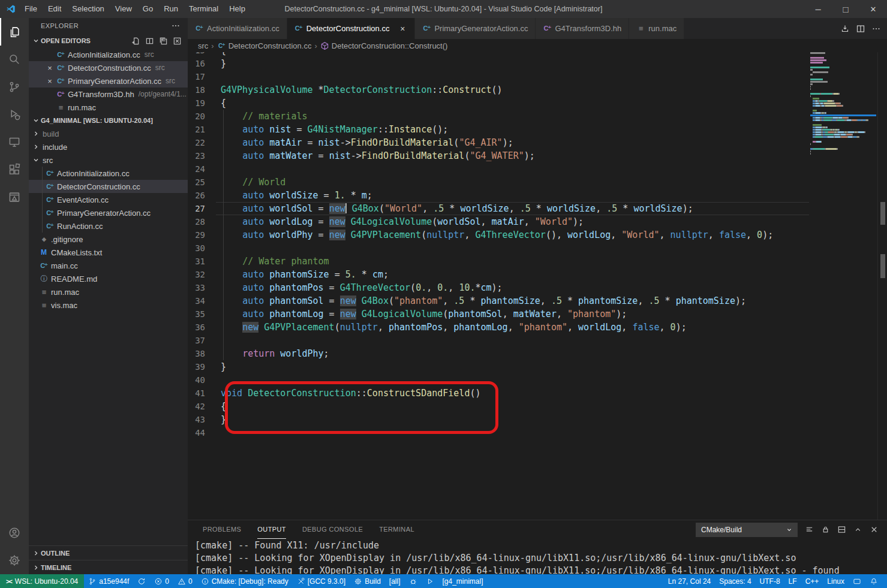 The height and width of the screenshot is (588, 887). Describe the element at coordinates (108, 68) in the screenshot. I see `open-editor-detectorconstruction-cc: ×C⁺DetectorConstruction.ccsrc` at that location.